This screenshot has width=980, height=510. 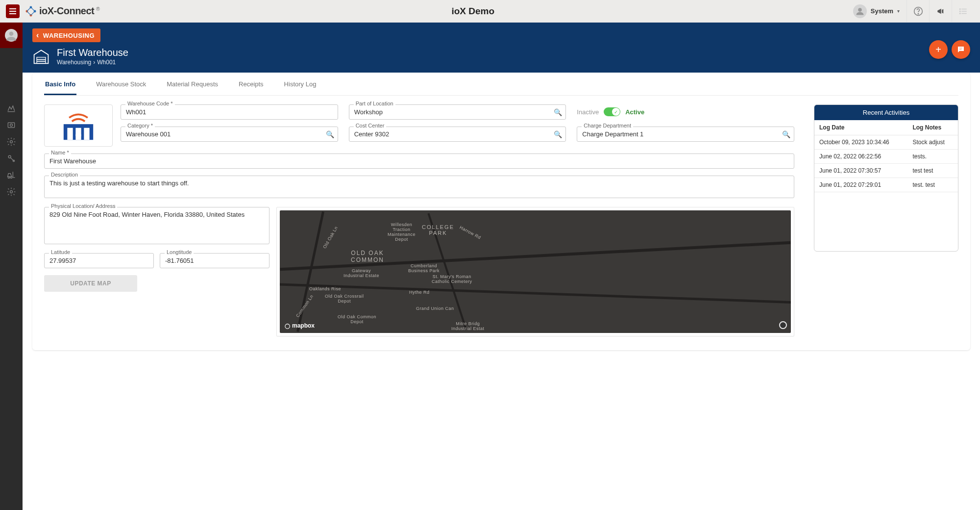 What do you see at coordinates (229, 112) in the screenshot?
I see `warehouse-code-field: Warehouse Code *` at bounding box center [229, 112].